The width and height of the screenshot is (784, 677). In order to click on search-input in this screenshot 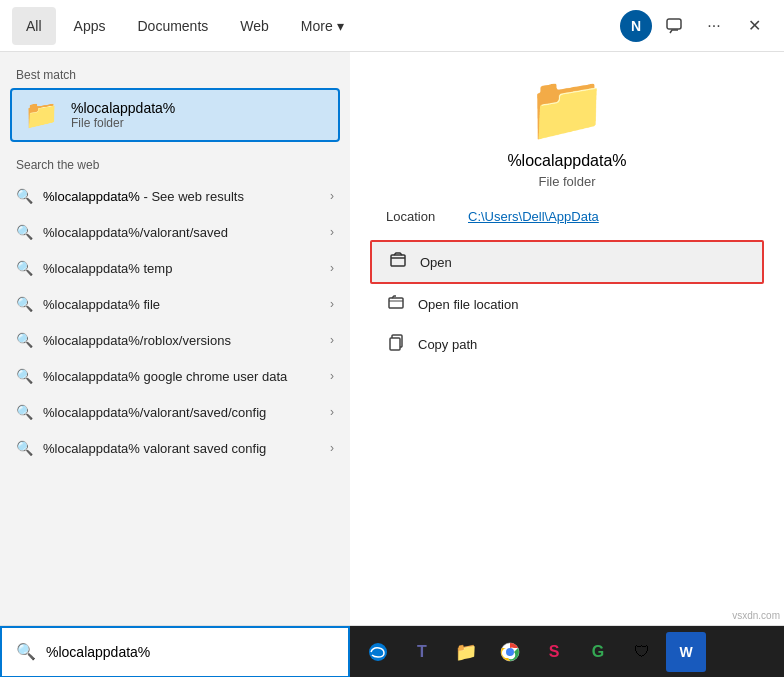, I will do `click(190, 652)`.